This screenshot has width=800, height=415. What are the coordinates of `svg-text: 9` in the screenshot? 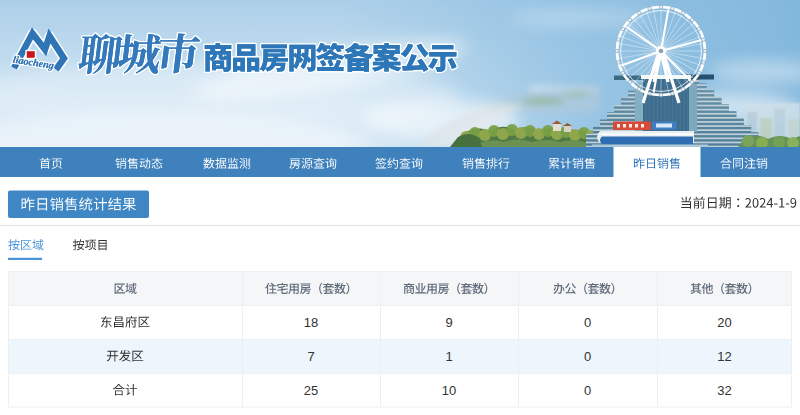 It's located at (448, 322).